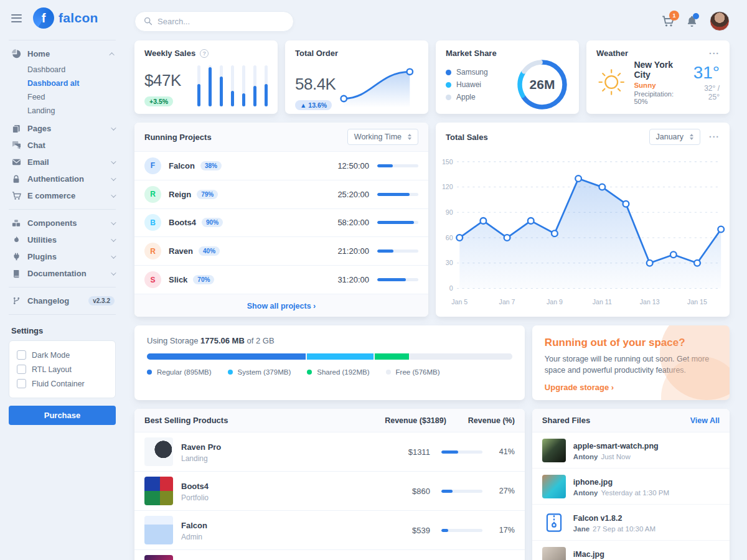 The image size is (747, 560). What do you see at coordinates (178, 280) in the screenshot?
I see `project-name-link: Slick` at bounding box center [178, 280].